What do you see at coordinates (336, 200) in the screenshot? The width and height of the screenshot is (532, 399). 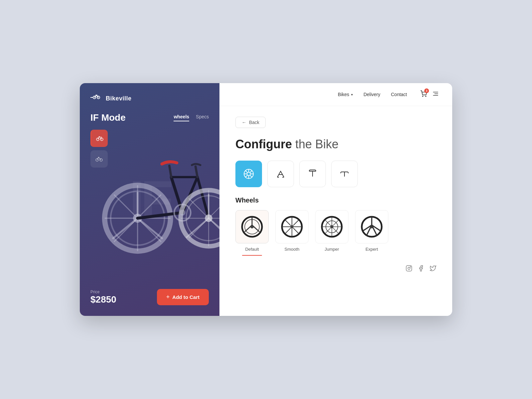 I see `section-label: Wheels` at bounding box center [336, 200].